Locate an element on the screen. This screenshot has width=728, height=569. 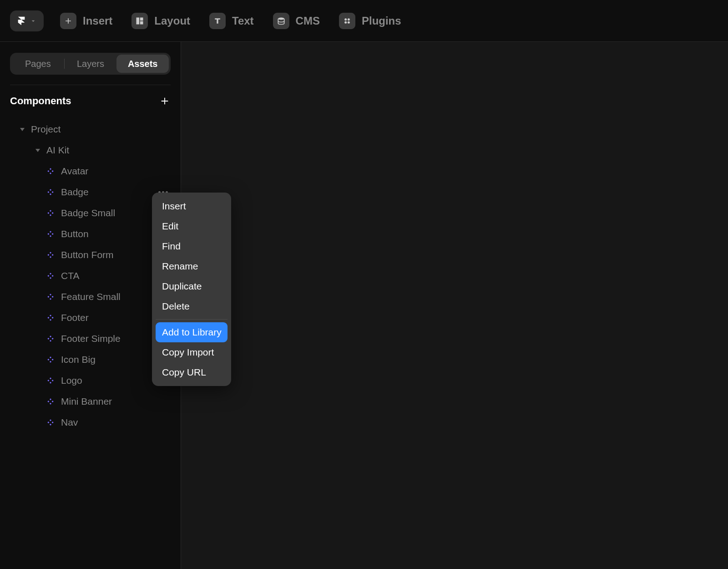
component-row: CTA is located at coordinates (90, 276).